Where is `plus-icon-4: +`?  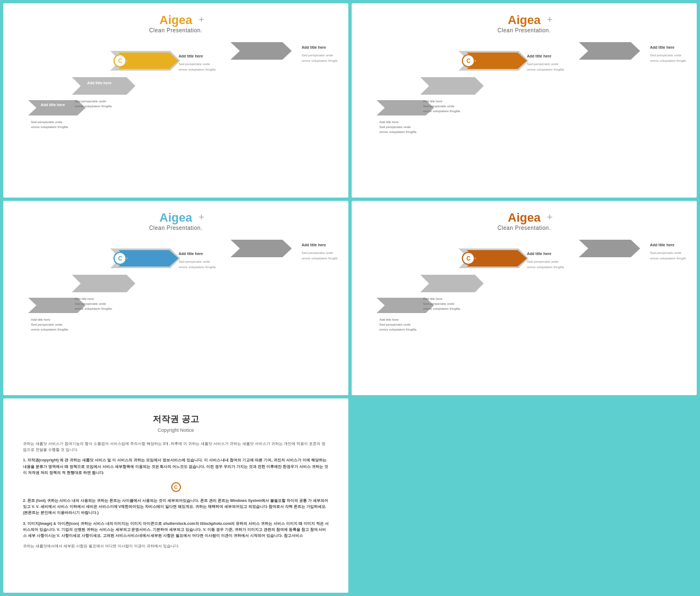 plus-icon-4: + is located at coordinates (550, 218).